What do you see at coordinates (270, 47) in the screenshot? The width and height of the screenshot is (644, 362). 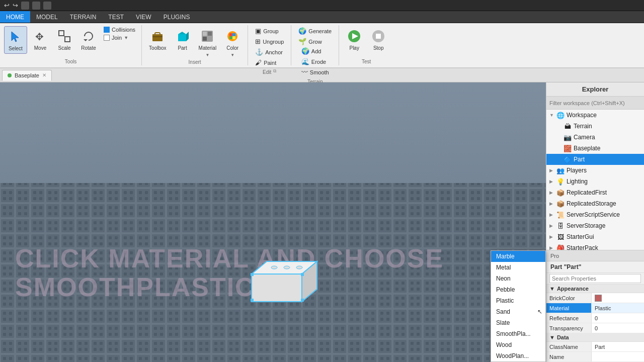 I see `edit-buttons: ▣ Group ⊞ Ungroup ⚓ Anchor 🖌 Paint` at bounding box center [270, 47].